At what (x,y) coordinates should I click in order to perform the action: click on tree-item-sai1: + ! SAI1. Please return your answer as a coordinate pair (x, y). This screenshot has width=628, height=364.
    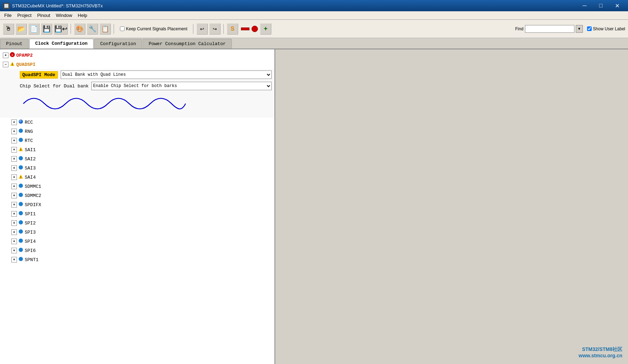
    Looking at the image, I should click on (137, 150).